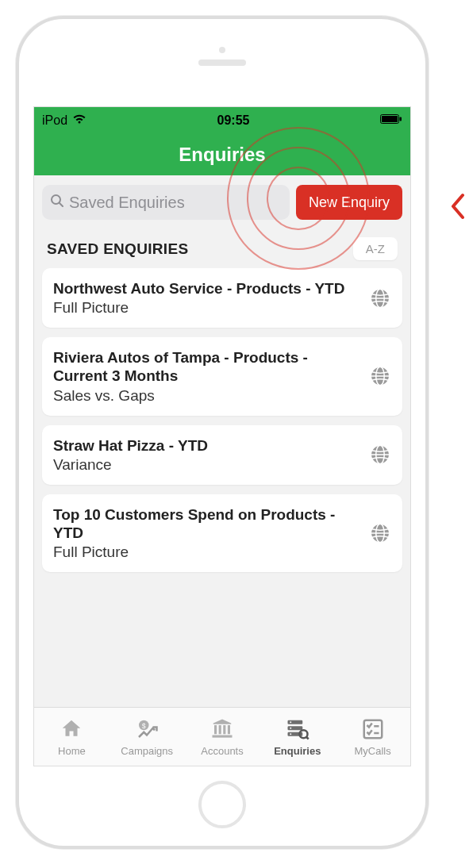 Image resolution: width=469 pixels, height=868 pixels. What do you see at coordinates (222, 155) in the screenshot?
I see `page-title: Enquiries` at bounding box center [222, 155].